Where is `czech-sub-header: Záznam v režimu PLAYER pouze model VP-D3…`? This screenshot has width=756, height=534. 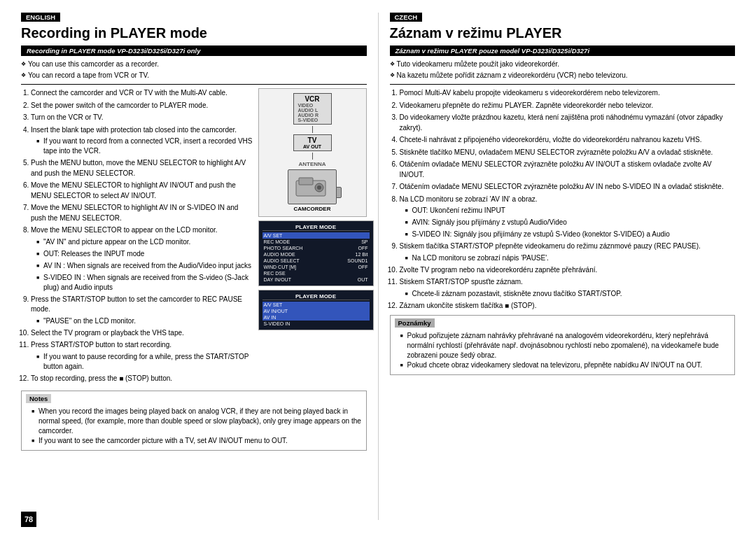 czech-sub-header: Záznam v režimu PLAYER pouze model VP-D3… is located at coordinates (563, 50).